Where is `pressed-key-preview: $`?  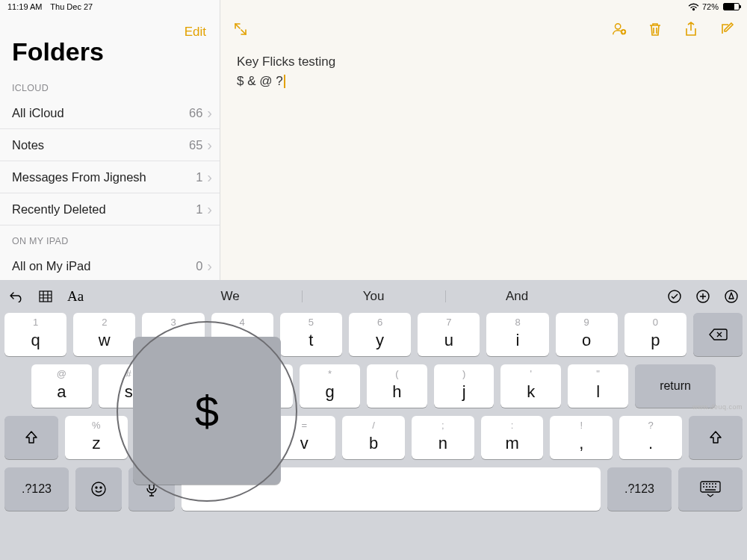 pressed-key-preview: $ is located at coordinates (207, 411).